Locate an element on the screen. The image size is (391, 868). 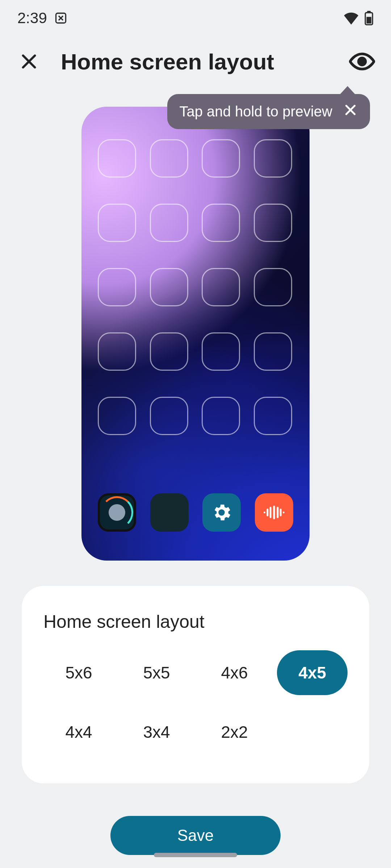
preview-dock is located at coordinates (196, 512).